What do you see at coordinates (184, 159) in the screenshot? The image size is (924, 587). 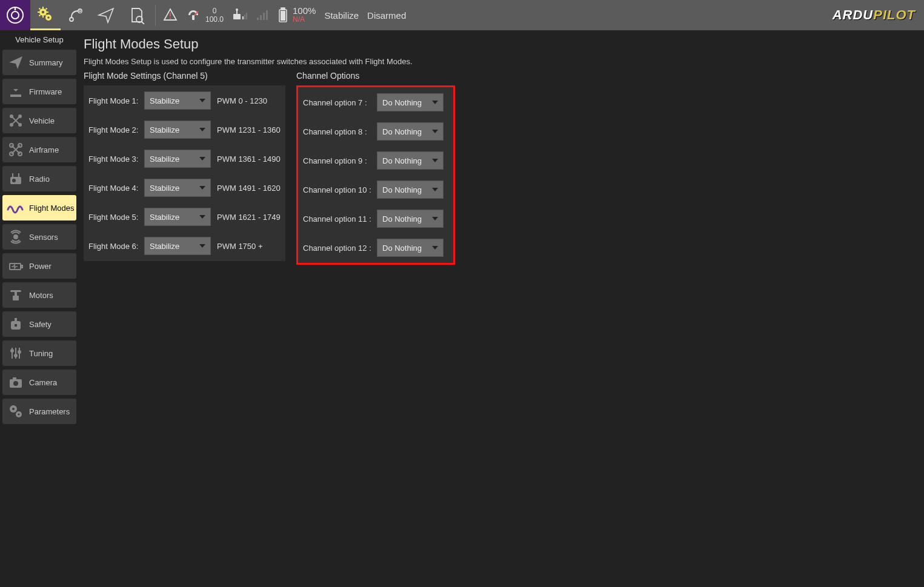 I see `flight-mode-row-3: Flight Mode 3: Stabilize PWM 1361 - 1490` at bounding box center [184, 159].